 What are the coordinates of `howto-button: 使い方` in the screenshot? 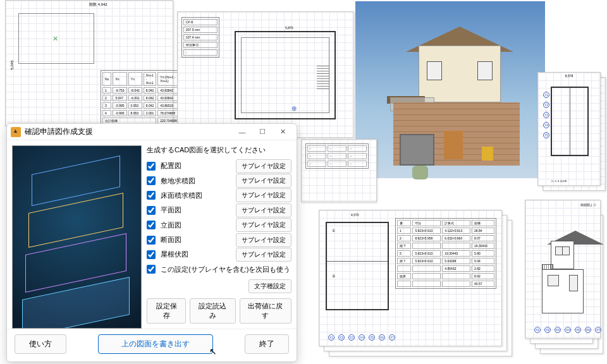 It's located at (40, 344).